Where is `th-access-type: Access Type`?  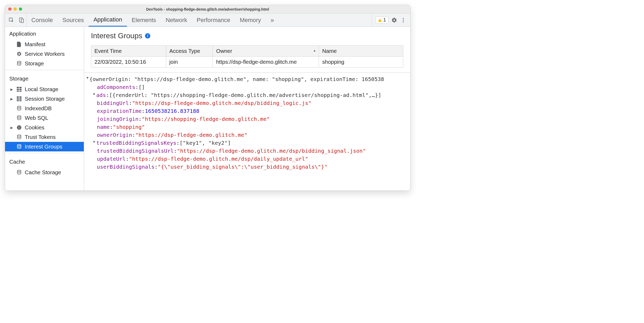 th-access-type: Access Type is located at coordinates (189, 51).